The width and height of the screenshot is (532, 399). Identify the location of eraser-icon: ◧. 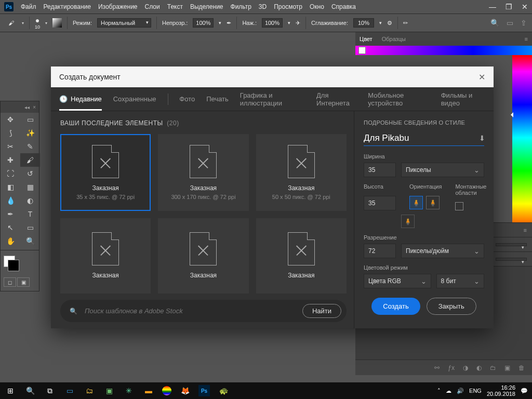
(10, 187).